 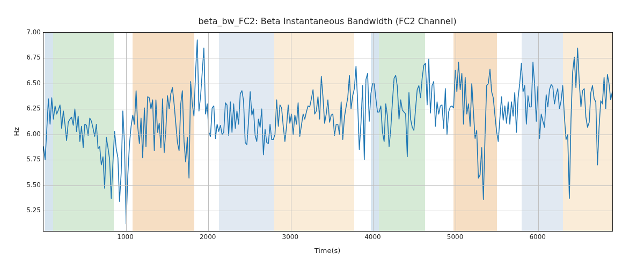 What do you see at coordinates (327, 251) in the screenshot?
I see `x-axis-label: Time(s)` at bounding box center [327, 251].